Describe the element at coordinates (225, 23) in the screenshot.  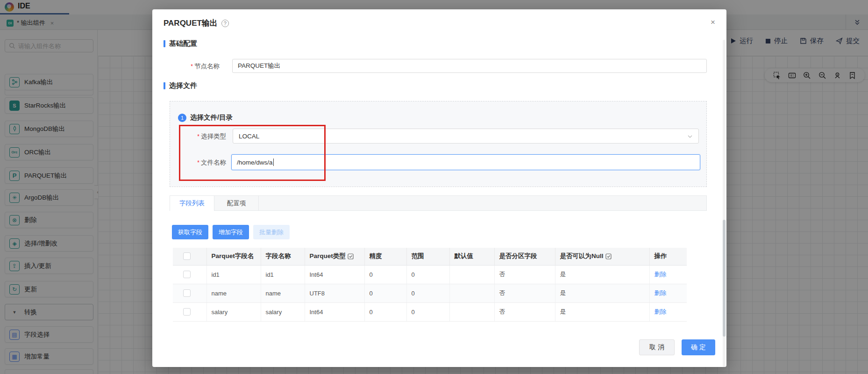
I see `help-icon: ?` at that location.